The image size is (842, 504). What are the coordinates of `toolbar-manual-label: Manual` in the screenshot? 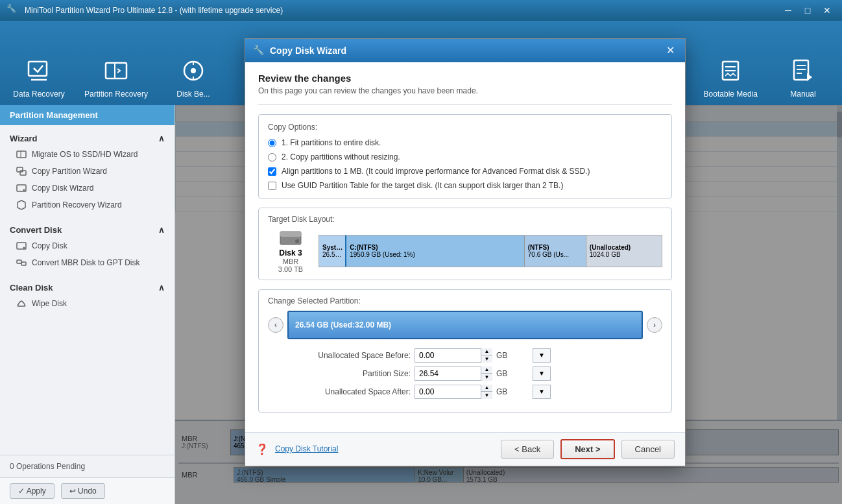 It's located at (803, 94).